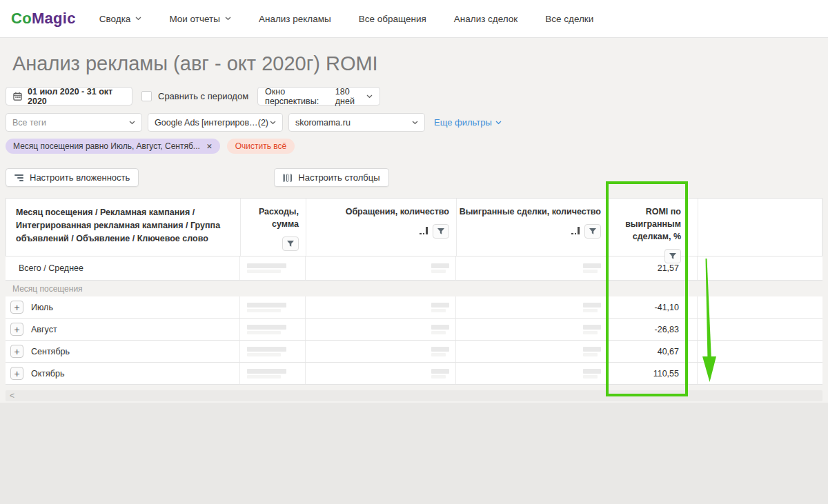 This screenshot has width=828, height=504. What do you see at coordinates (319, 97) in the screenshot?
I see `perspective-window-select: Окно перспективы: 180 дней` at bounding box center [319, 97].